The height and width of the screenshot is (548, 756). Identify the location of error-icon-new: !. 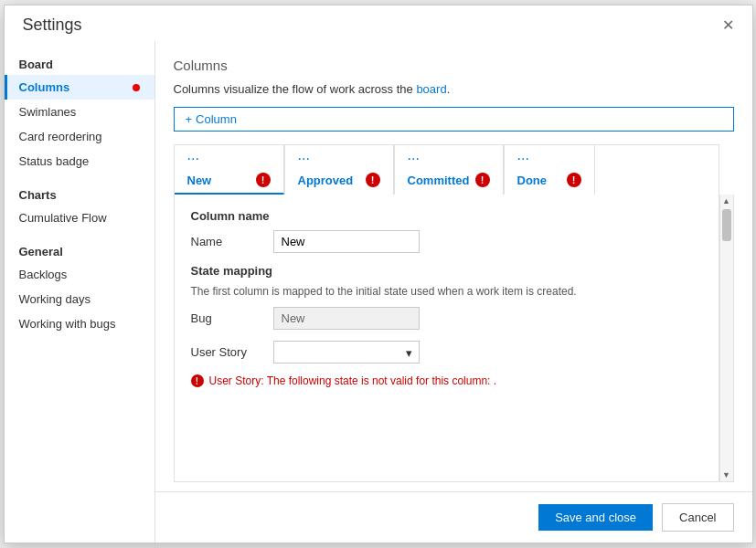
(263, 180).